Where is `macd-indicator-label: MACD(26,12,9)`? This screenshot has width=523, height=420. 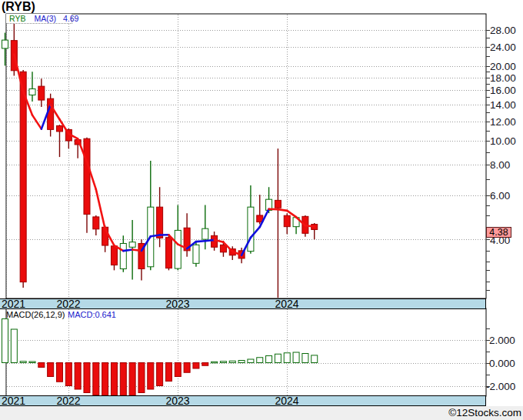 macd-indicator-label: MACD(26,12,9) is located at coordinates (35, 315).